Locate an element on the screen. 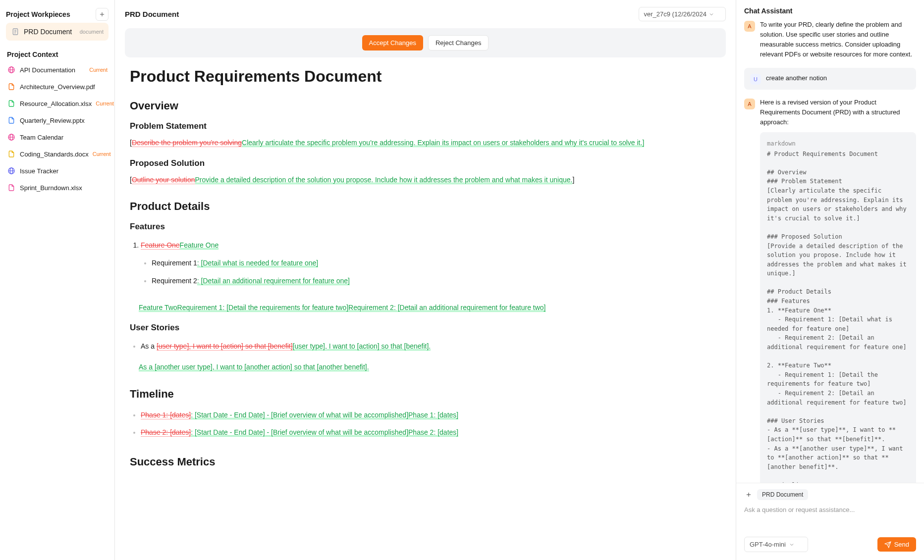 This screenshot has width=924, height=560. diff-delete: Feature One is located at coordinates (161, 246).